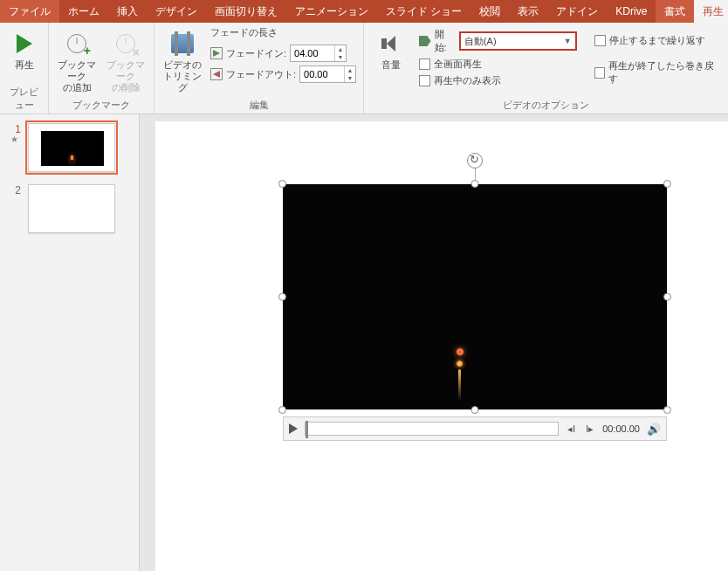 Image resolution: width=728 pixels, height=571 pixels. I want to click on play-button: 再生, so click(24, 49).